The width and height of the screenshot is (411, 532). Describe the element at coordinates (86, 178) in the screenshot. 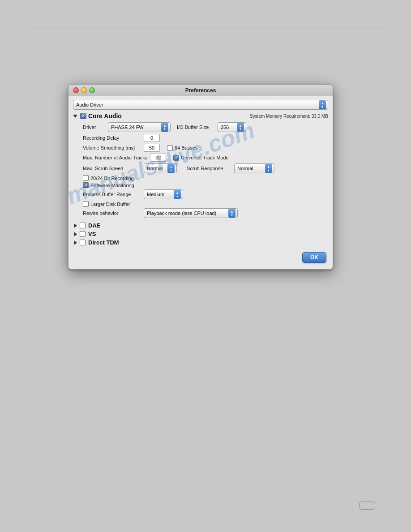

I see `recording-2024-checkbox` at that location.